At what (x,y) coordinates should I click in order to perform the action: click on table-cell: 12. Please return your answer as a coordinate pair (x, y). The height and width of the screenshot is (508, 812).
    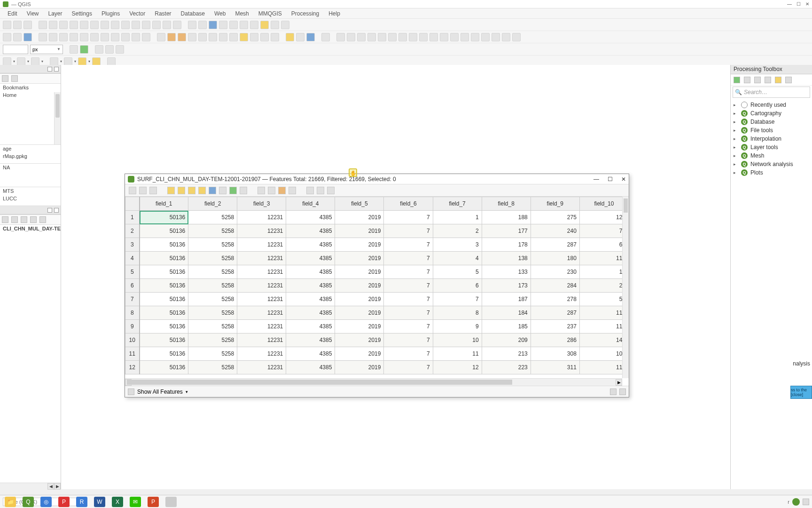
    Looking at the image, I should click on (457, 368).